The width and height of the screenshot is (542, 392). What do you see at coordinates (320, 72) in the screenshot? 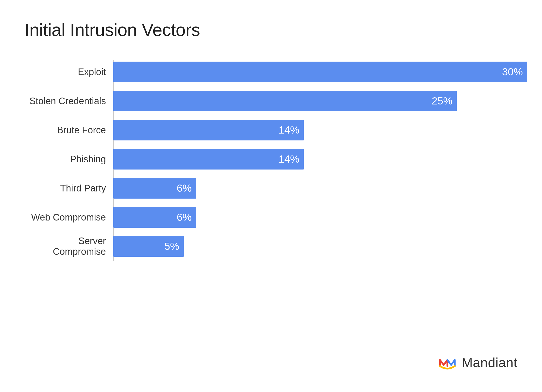
I see `bar-fill: 30%` at bounding box center [320, 72].